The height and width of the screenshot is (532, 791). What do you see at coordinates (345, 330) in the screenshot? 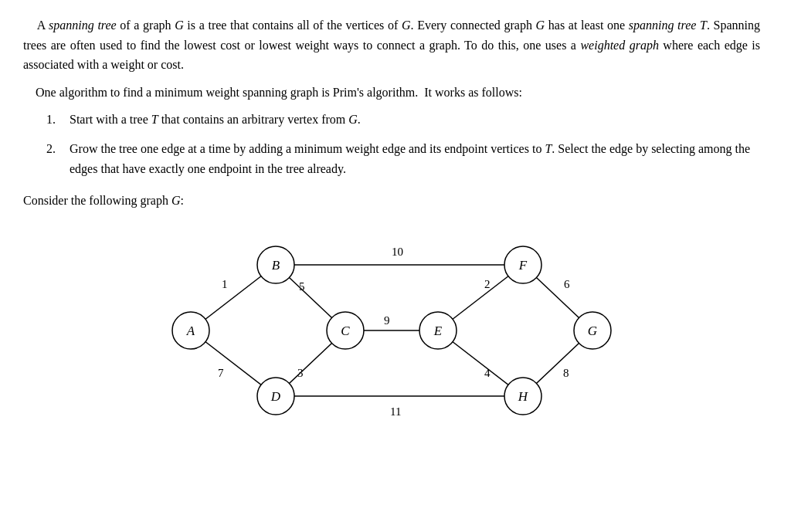
I see `node-c-label: C` at bounding box center [345, 330].